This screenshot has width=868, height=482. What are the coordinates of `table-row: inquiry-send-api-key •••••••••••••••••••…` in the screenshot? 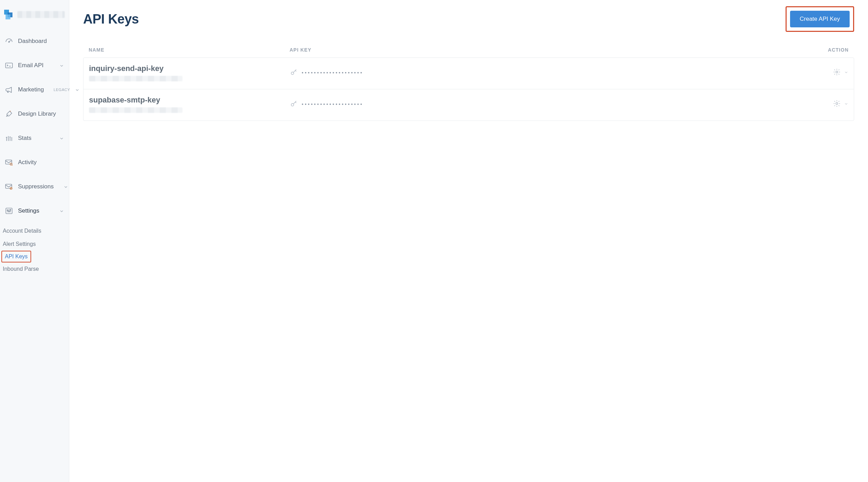 It's located at (469, 73).